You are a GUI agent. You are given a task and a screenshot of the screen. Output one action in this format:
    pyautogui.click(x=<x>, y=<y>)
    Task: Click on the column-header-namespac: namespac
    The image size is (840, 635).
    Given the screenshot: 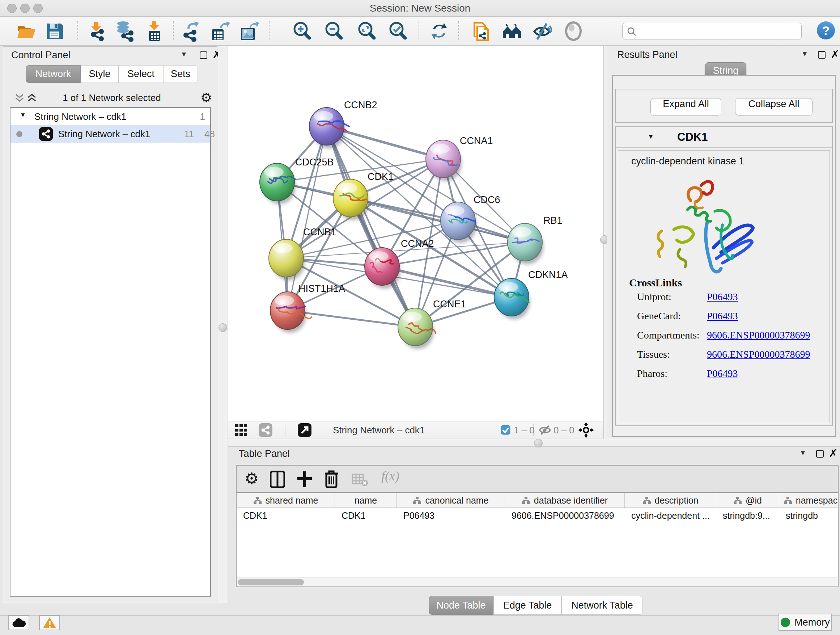 What is the action you would take?
    pyautogui.click(x=810, y=500)
    